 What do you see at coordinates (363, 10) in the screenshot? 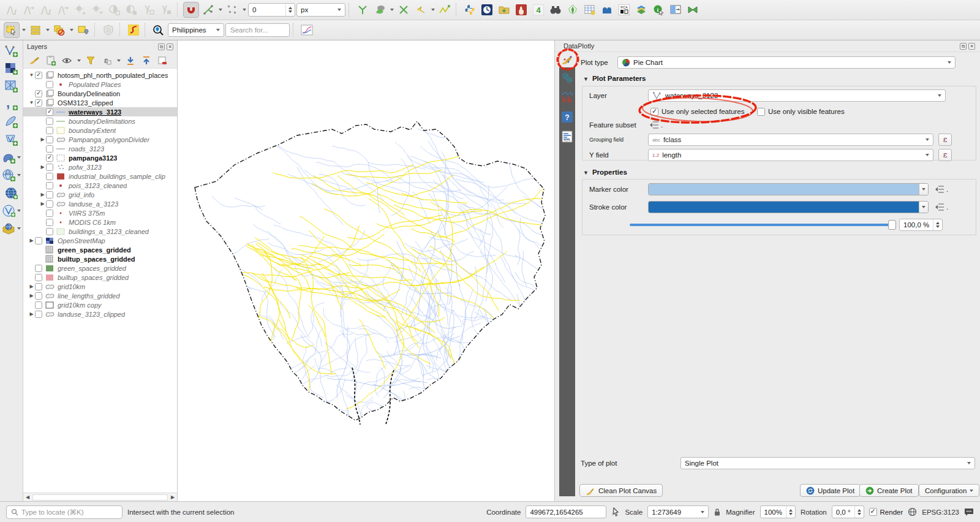
I see `tracing-button` at bounding box center [363, 10].